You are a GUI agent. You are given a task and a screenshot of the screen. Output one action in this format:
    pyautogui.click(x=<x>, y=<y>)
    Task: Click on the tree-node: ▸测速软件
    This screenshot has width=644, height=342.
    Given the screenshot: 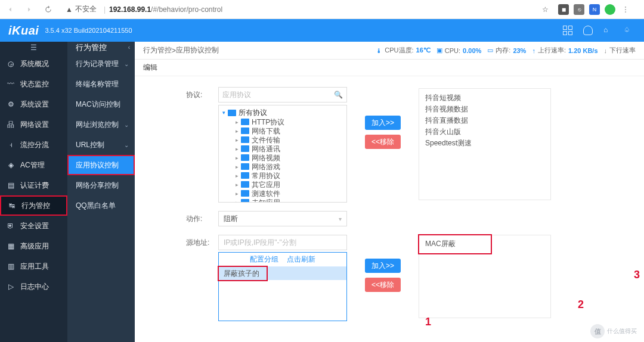 What is the action you would take?
    pyautogui.click(x=284, y=193)
    